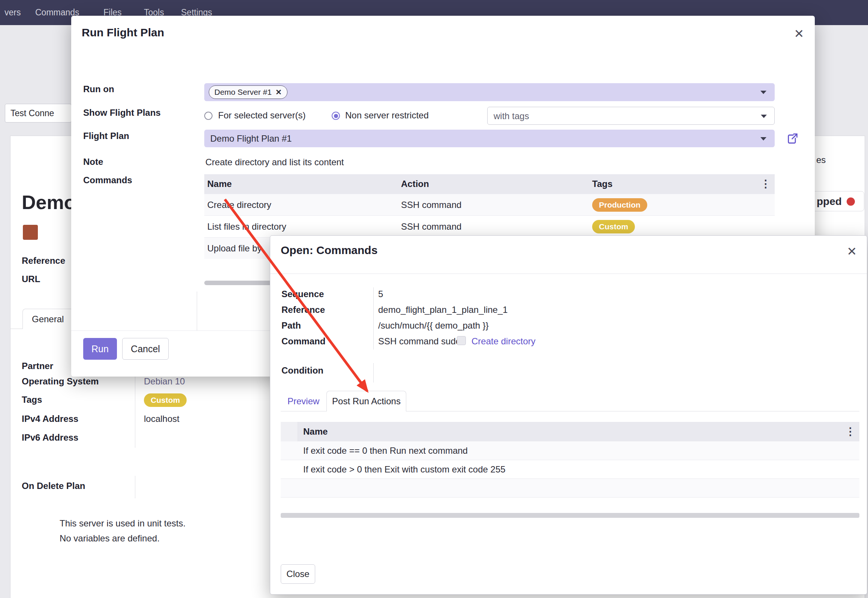 The image size is (868, 598). What do you see at coordinates (13, 13) in the screenshot?
I see `nav-item-servers: vers` at bounding box center [13, 13].